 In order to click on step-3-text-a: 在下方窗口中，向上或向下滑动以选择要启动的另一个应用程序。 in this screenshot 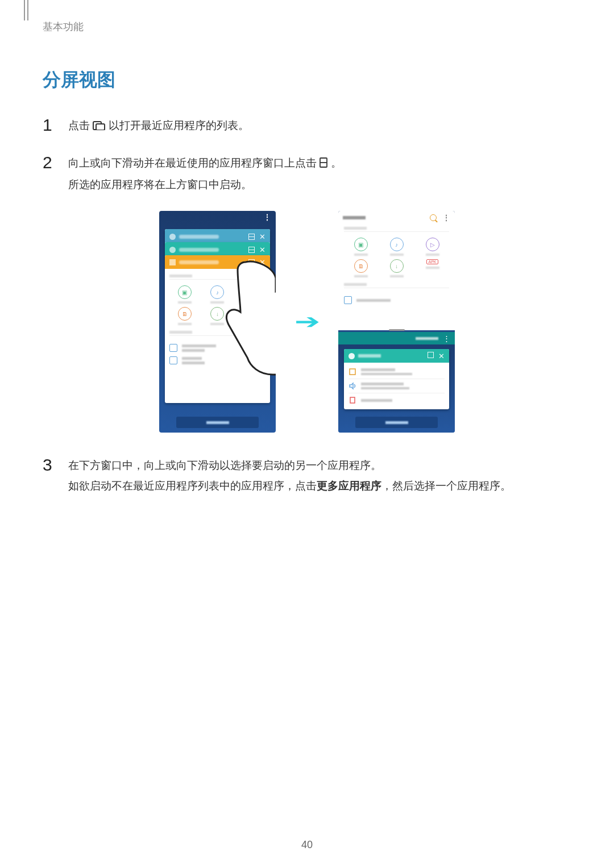, I will do `click(225, 465)`.